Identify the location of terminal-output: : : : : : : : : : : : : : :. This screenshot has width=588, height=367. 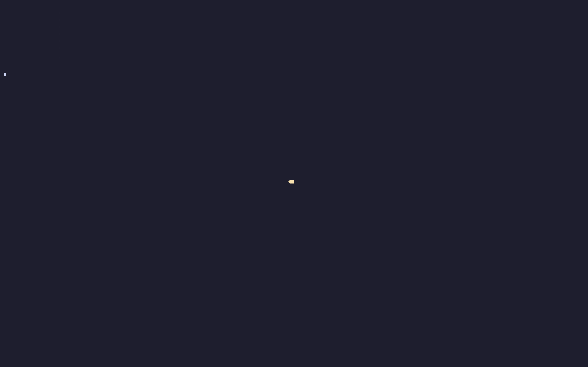
(147, 38).